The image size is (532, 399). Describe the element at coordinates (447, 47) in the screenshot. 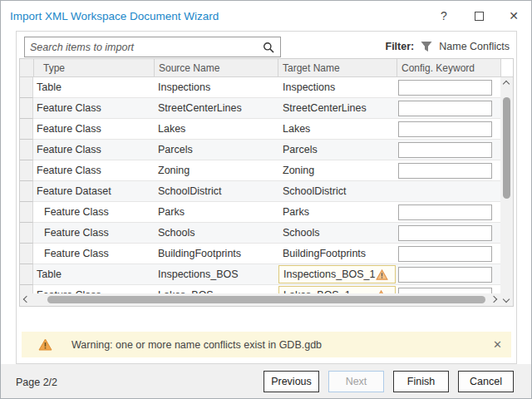

I see `filter-control: Filter: Name Conflicts` at that location.